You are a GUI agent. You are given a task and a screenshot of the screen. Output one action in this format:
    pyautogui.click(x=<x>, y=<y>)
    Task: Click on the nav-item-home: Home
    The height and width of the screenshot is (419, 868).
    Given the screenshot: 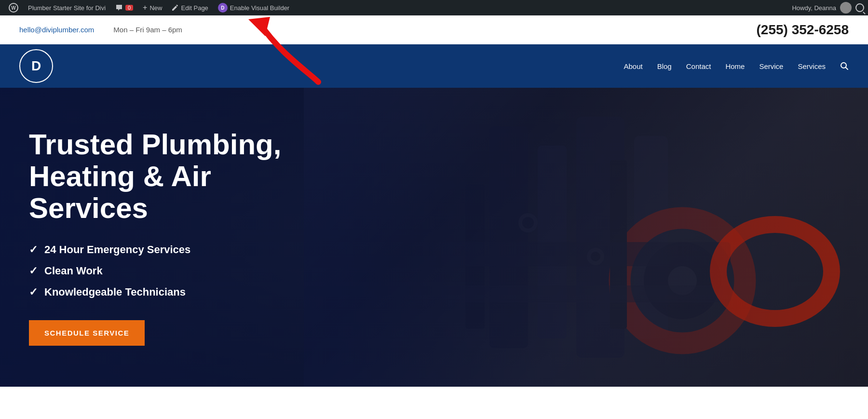 What is the action you would take?
    pyautogui.click(x=735, y=67)
    